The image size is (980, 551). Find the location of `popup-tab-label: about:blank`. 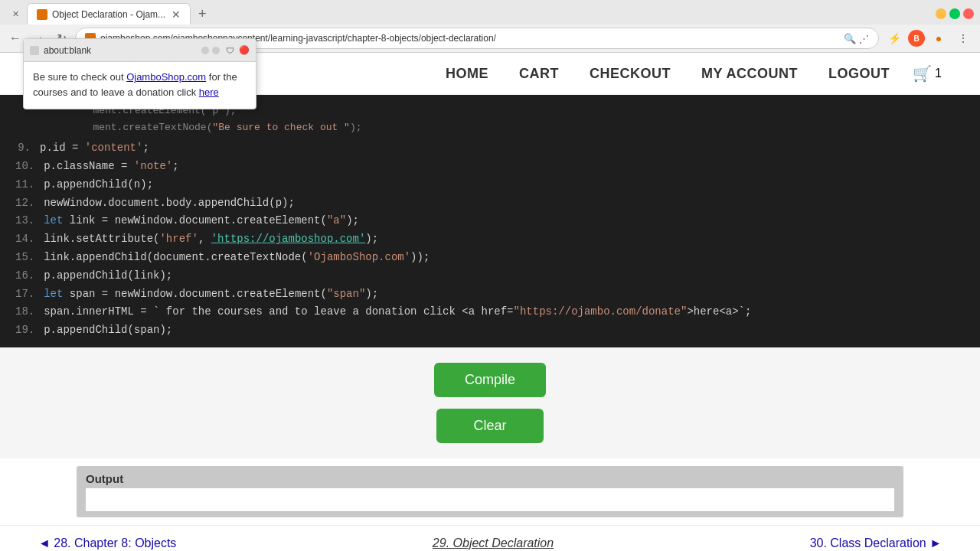

popup-tab-label: about:blank is located at coordinates (67, 51).